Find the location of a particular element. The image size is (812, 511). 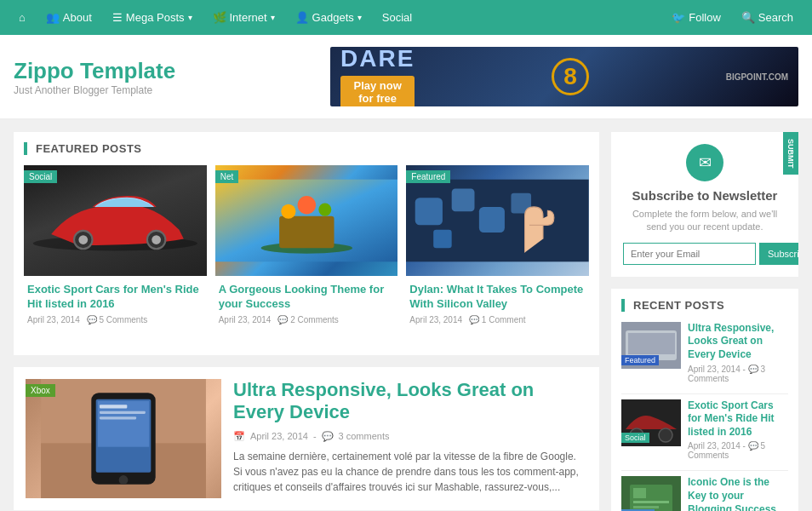

search-icon: 🔍 is located at coordinates (748, 17).